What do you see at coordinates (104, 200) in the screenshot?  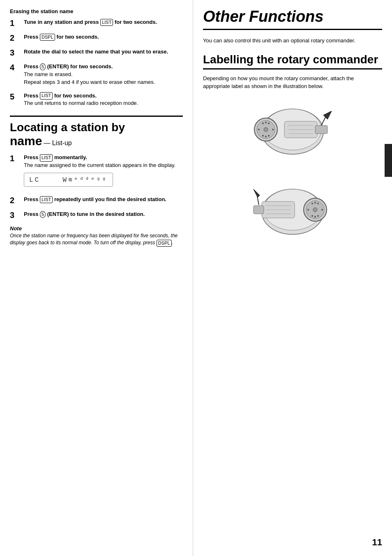 I see `locate-step-2-content: Press LIST repeatedly until you find the…` at bounding box center [104, 200].